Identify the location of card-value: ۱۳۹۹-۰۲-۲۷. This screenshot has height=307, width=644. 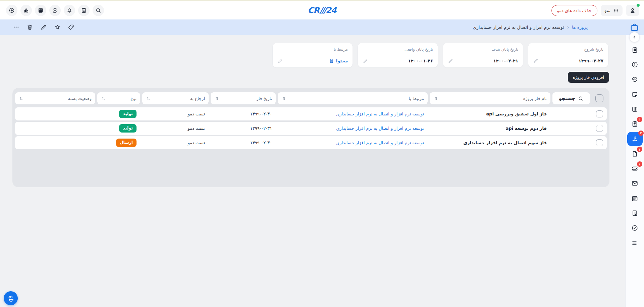
(591, 61).